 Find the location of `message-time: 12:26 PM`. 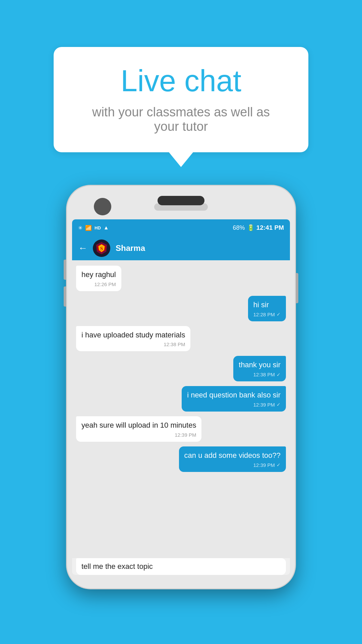

message-time: 12:26 PM is located at coordinates (105, 284).